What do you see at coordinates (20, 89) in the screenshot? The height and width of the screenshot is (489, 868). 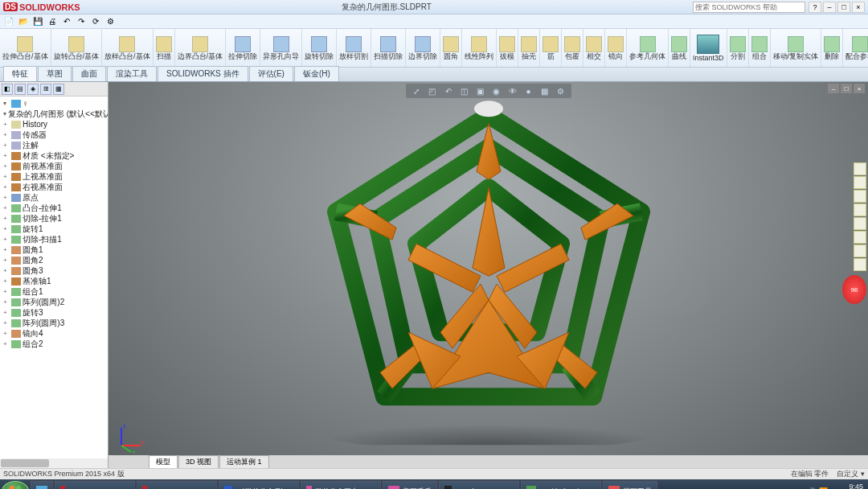 I see `tree-tab-2: ▤` at bounding box center [20, 89].